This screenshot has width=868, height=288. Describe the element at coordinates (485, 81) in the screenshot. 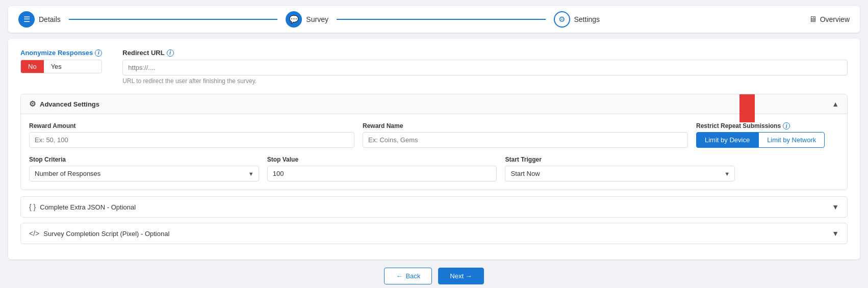

I see `redirect-hint: URL to redirect the user after finishing…` at that location.